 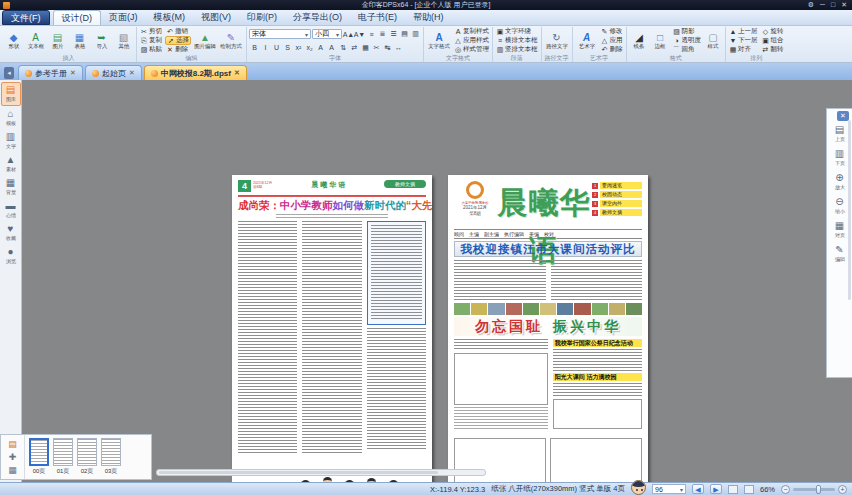 I want to click on arrange-button: ▼ 下一层, so click(x=744, y=40).